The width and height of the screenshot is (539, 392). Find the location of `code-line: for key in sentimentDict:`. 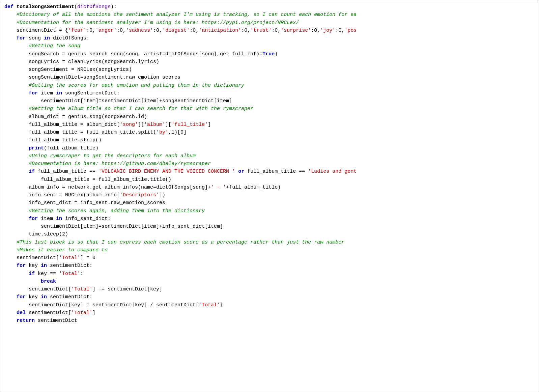

code-line: for key in sentimentDict: is located at coordinates (270, 297).